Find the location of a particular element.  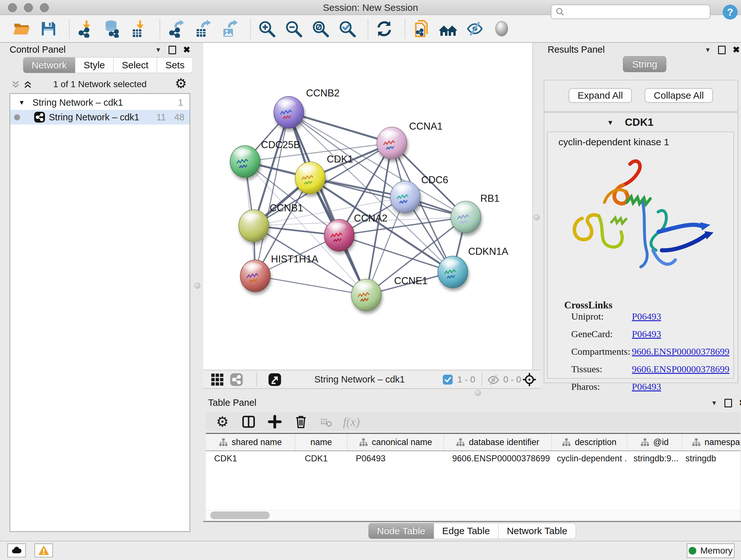

column-header-namespace: namespace is located at coordinates (712, 442).